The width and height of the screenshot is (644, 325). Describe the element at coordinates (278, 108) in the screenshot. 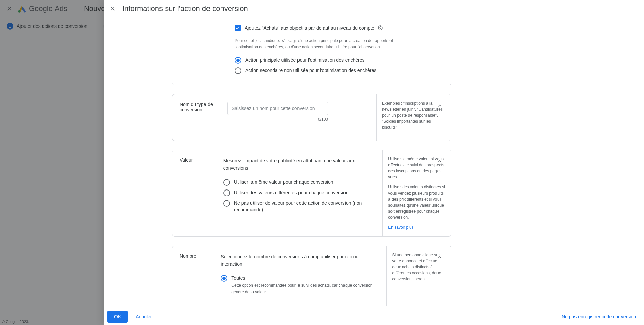

I see `conversion-name-input` at that location.